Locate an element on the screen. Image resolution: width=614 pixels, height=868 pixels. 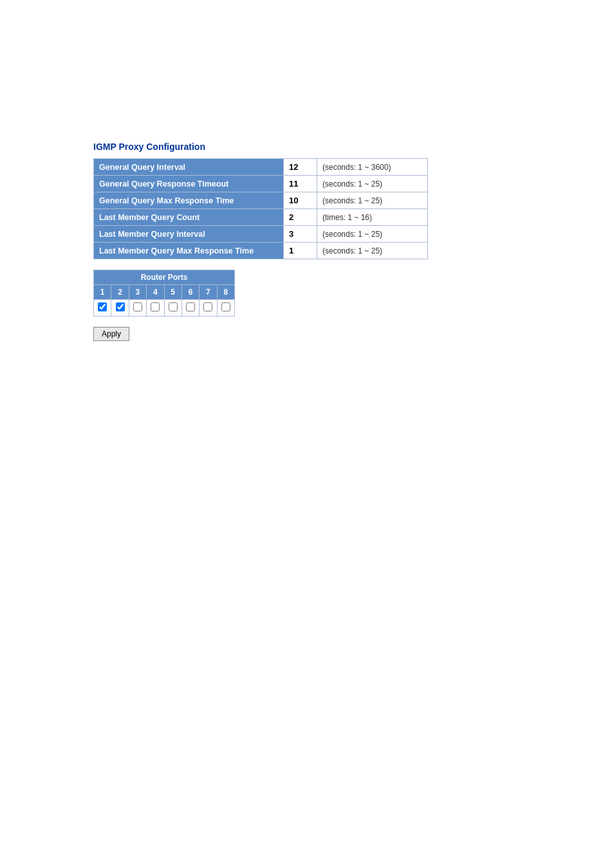
config-table: General Query Interval(seconds: 1 ~ 3600… is located at coordinates (261, 208).